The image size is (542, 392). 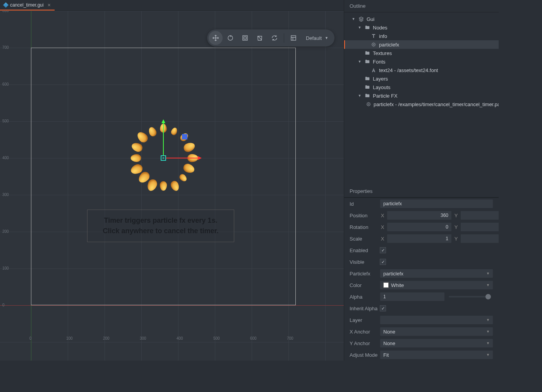 I want to click on alpha-slider, so click(x=470, y=297).